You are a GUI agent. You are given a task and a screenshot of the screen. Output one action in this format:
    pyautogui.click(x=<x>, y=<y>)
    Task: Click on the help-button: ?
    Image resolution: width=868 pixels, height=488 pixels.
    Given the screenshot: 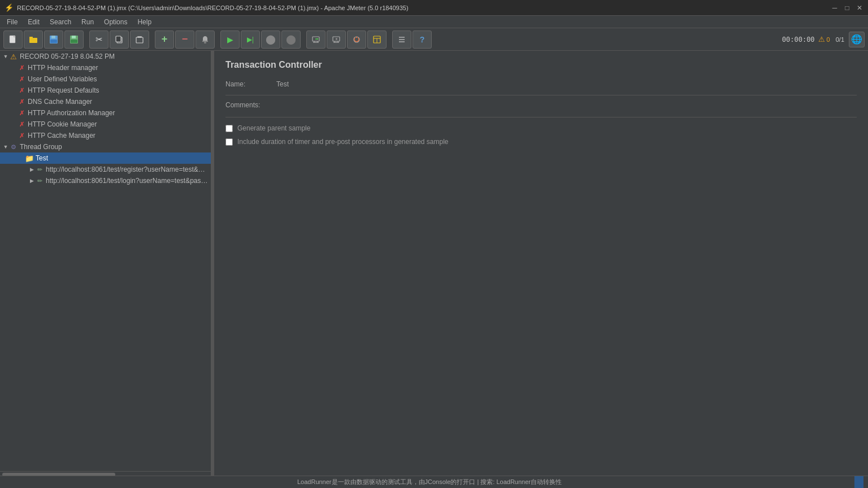 What is the action you would take?
    pyautogui.click(x=422, y=40)
    